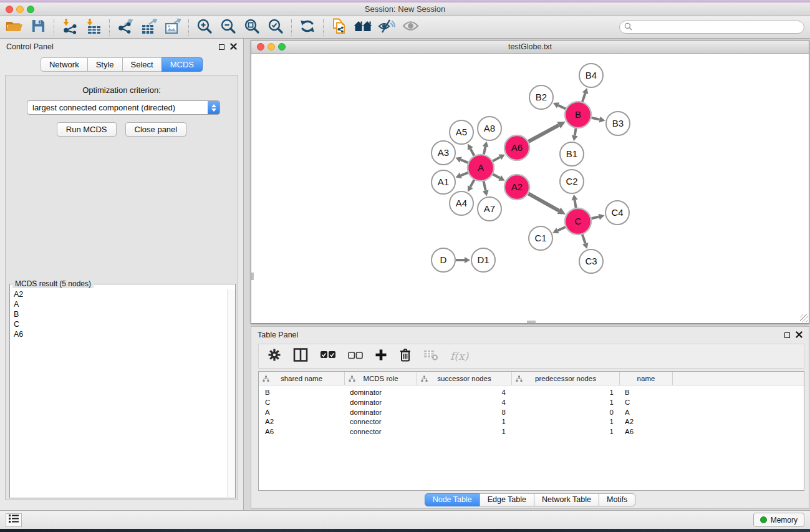 Image resolution: width=810 pixels, height=532 pixels. I want to click on graph-edge-C-C1, so click(561, 229).